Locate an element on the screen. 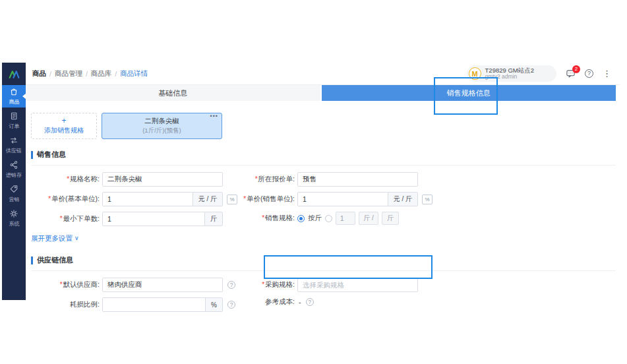  quote-sheet-label: *所在报价单: is located at coordinates (260, 179).